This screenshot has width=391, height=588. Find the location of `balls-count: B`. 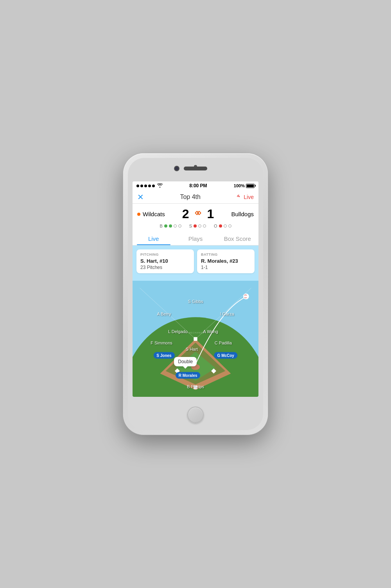

balls-count: B is located at coordinates (170, 226).